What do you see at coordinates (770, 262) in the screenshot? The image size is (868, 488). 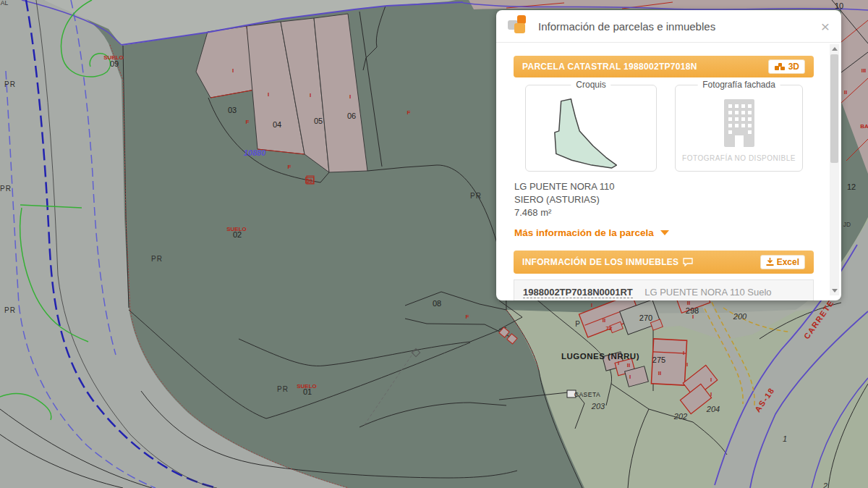 I see `download-icon` at bounding box center [770, 262].